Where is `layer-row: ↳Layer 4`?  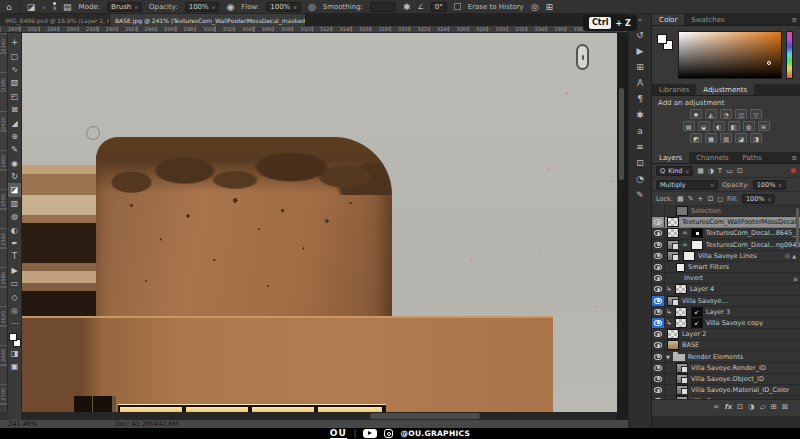 layer-row: ↳Layer 4 is located at coordinates (726, 290).